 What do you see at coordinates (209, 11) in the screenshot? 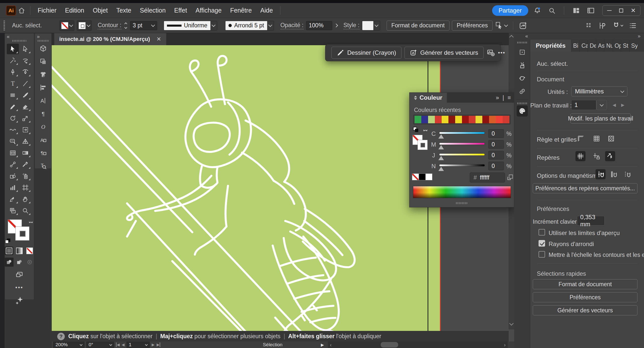
I see `menu-affichage: Affichage` at bounding box center [209, 11].